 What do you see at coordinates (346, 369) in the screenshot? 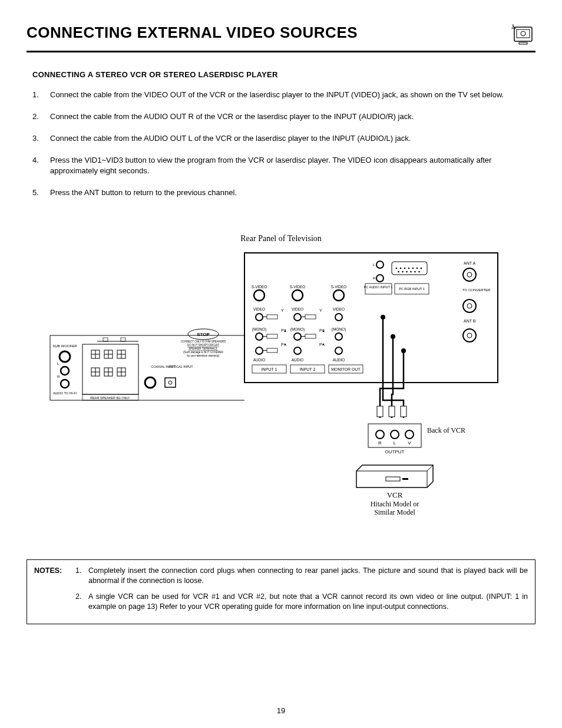
I see `svg-text: MONITOR OUT` at bounding box center [346, 369].